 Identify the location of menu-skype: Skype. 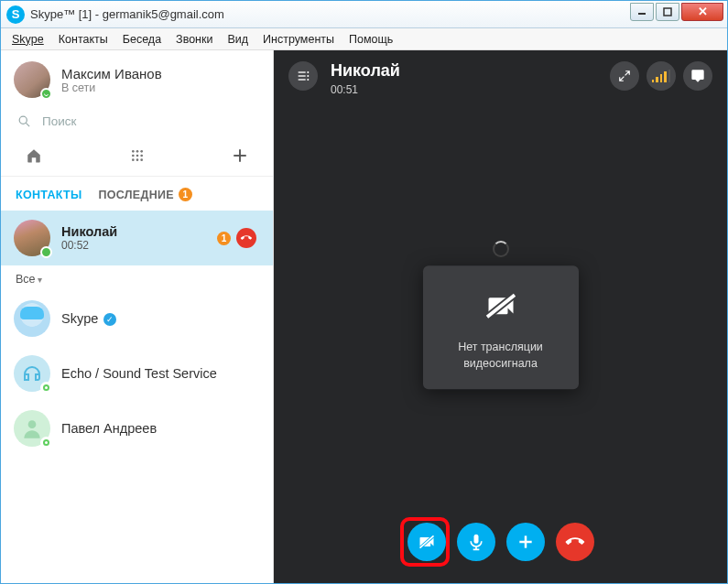
(27, 39).